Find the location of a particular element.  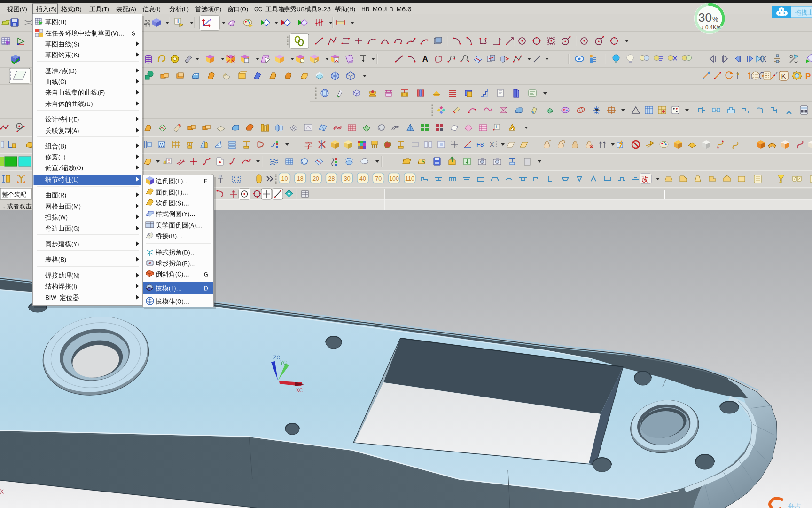

svg-text: A is located at coordinates (425, 59).